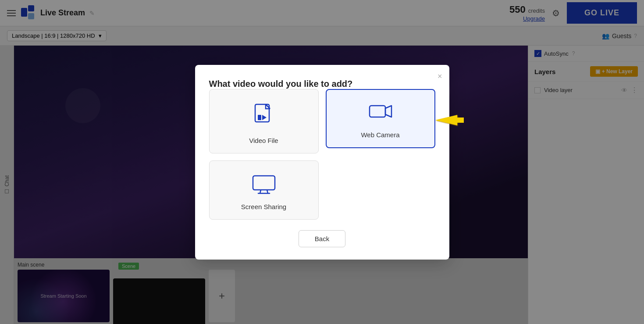 The image size is (644, 324). What do you see at coordinates (264, 185) in the screenshot?
I see `screen-sharing-icon` at bounding box center [264, 185].